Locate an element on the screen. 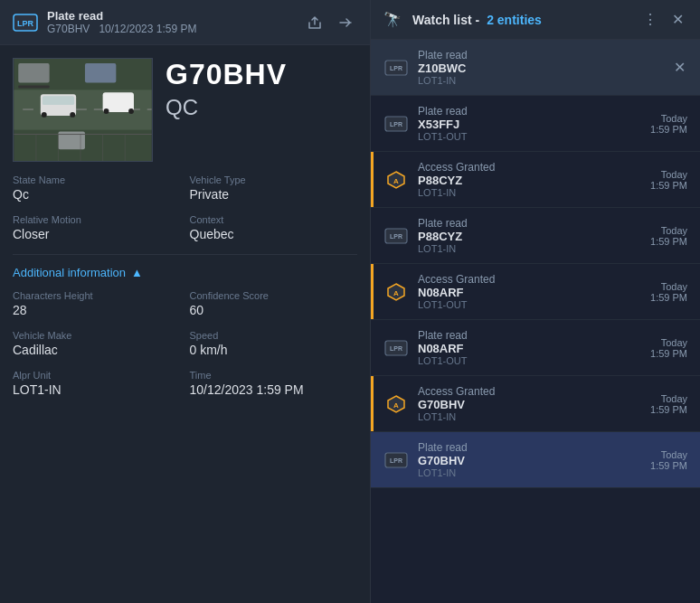  state-name-value: Qc is located at coordinates (97, 194).